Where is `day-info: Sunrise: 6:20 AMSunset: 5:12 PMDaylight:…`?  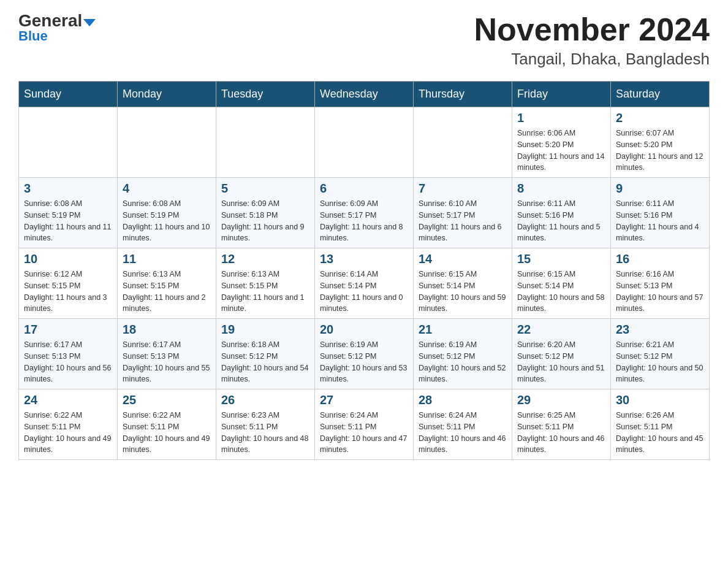
day-info: Sunrise: 6:20 AMSunset: 5:12 PMDaylight:… is located at coordinates (561, 362).